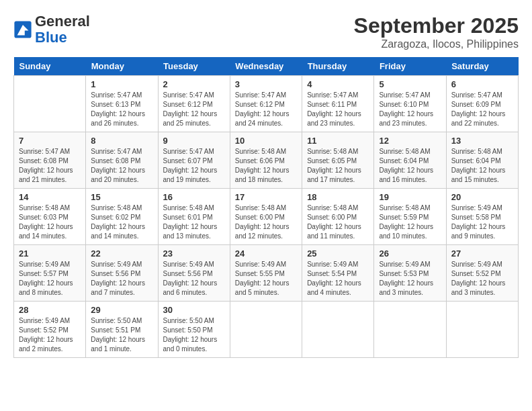 This screenshot has width=532, height=411. What do you see at coordinates (194, 166) in the screenshot?
I see `day-info: Sunrise: 5:47 AM Sunset: 6:07 PM Dayligh…` at bounding box center [194, 166].